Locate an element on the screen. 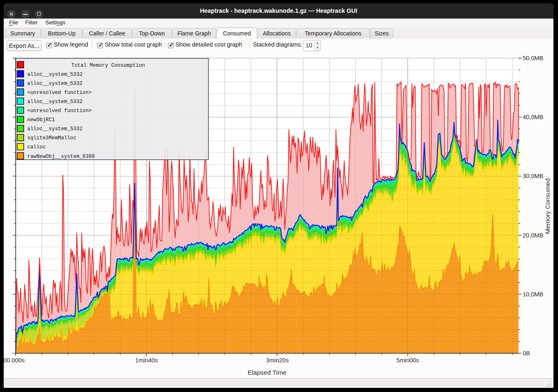  svg-text: 1min40s is located at coordinates (147, 360).